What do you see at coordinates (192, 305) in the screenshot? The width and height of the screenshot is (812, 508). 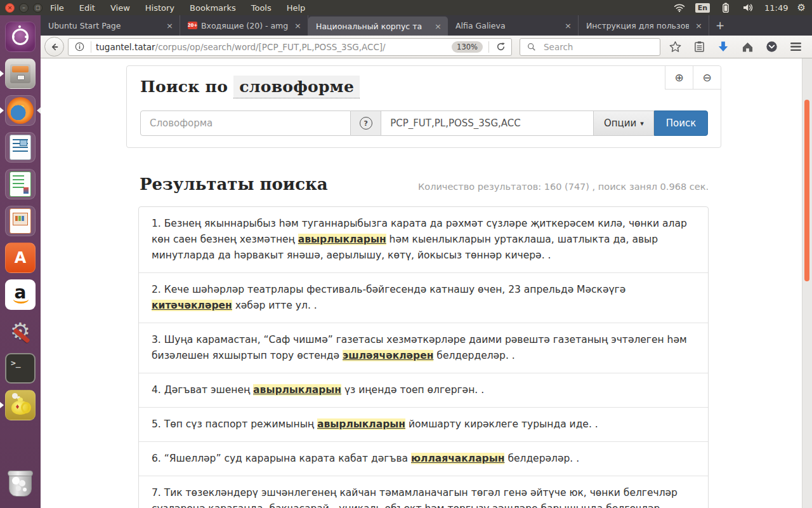 I see `match-highlight: китәчәкләрен` at bounding box center [192, 305].